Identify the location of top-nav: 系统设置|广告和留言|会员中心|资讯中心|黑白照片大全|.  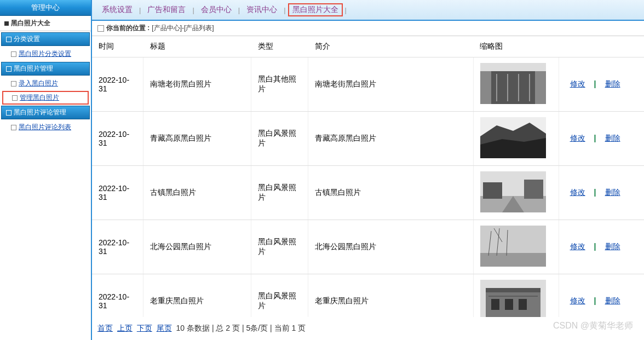
(368, 10).